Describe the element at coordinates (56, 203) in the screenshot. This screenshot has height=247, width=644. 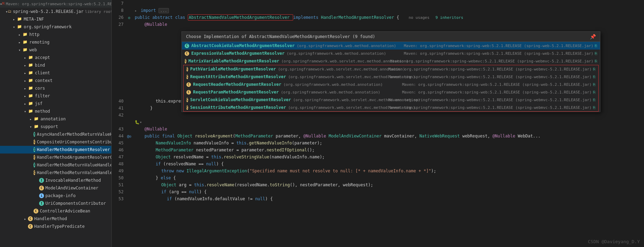
I see `sidebar-item-uri-components: I UriComponentsContributor` at that location.